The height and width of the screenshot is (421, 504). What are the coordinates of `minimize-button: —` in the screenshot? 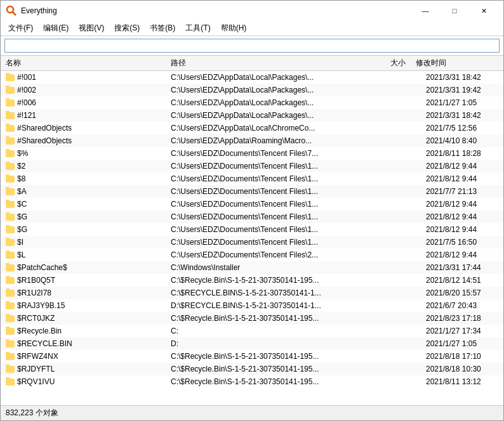 It's located at (425, 11).